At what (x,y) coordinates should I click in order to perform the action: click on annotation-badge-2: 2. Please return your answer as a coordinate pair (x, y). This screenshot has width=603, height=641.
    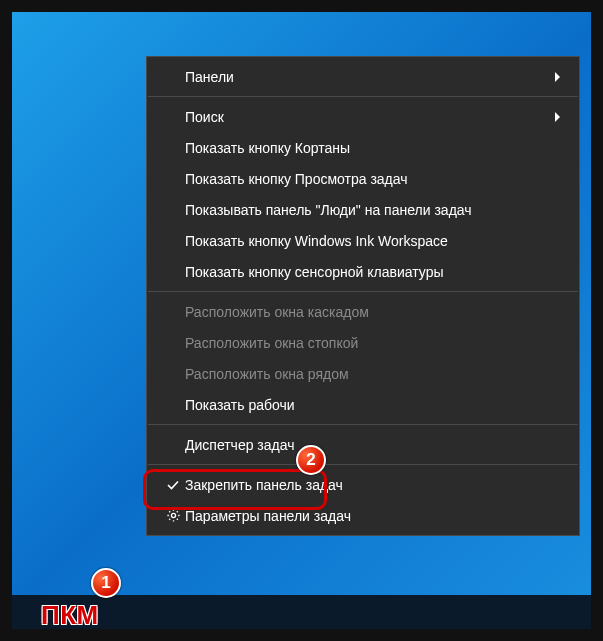
    Looking at the image, I should click on (311, 460).